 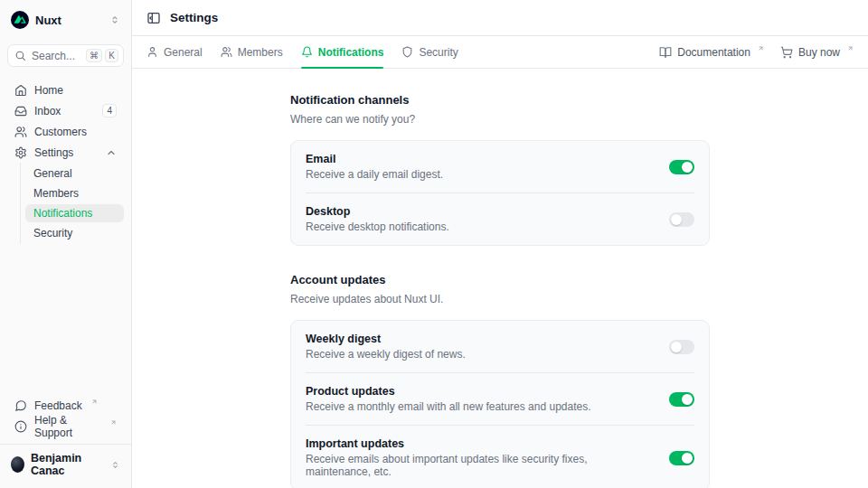 What do you see at coordinates (65, 427) in the screenshot?
I see `help-support-link: Help & Support` at bounding box center [65, 427].